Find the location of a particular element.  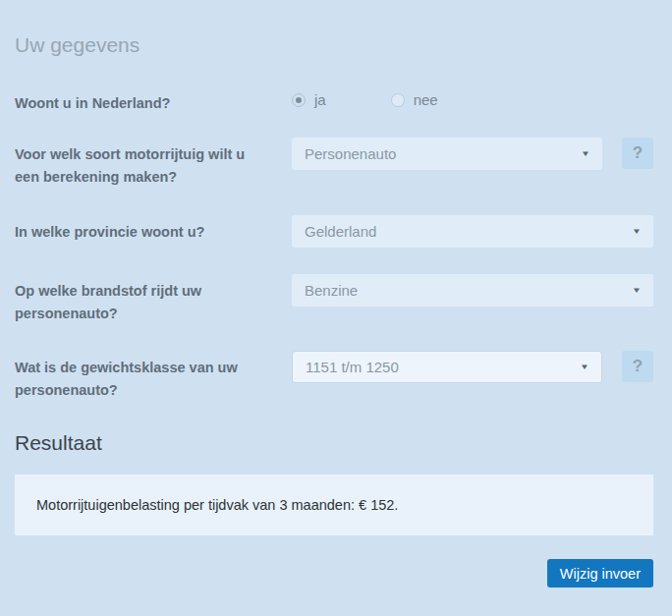

help-button-gewichtsklasse: ? is located at coordinates (638, 366).